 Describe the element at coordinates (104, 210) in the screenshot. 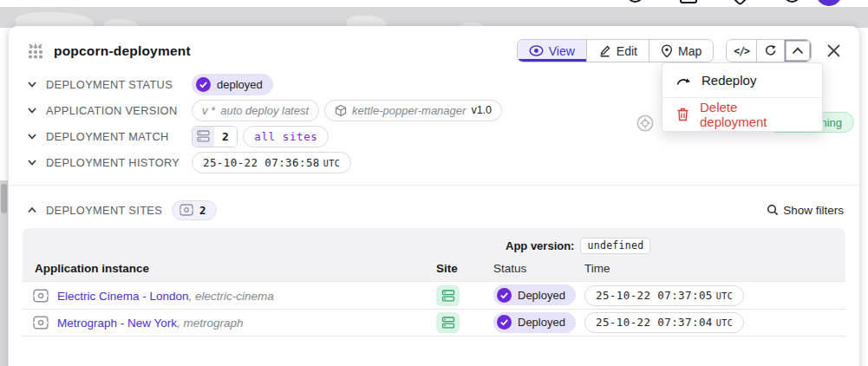

I see `sites-label: DEPLOYMENT SITES` at that location.